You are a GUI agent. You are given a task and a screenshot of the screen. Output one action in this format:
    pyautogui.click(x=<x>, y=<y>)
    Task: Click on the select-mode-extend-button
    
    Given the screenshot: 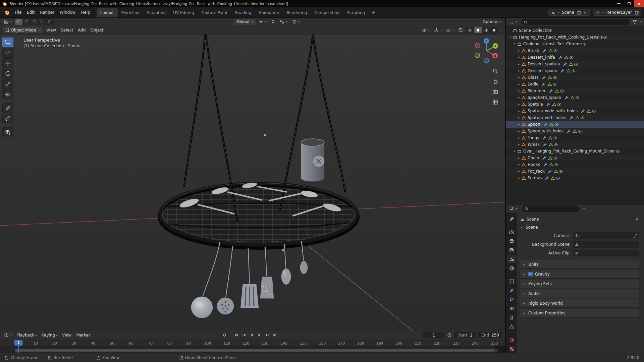 What is the action you would take?
    pyautogui.click(x=26, y=22)
    